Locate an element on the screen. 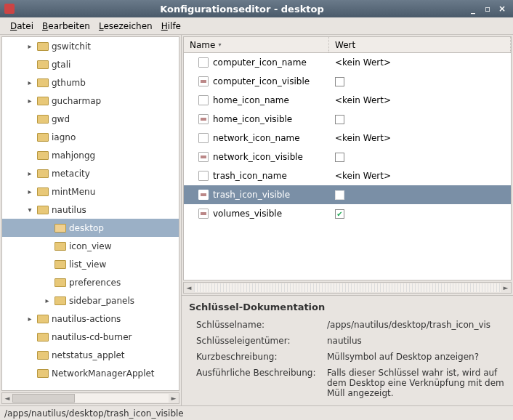  chevron-down-icon: ▾ is located at coordinates (30, 209).